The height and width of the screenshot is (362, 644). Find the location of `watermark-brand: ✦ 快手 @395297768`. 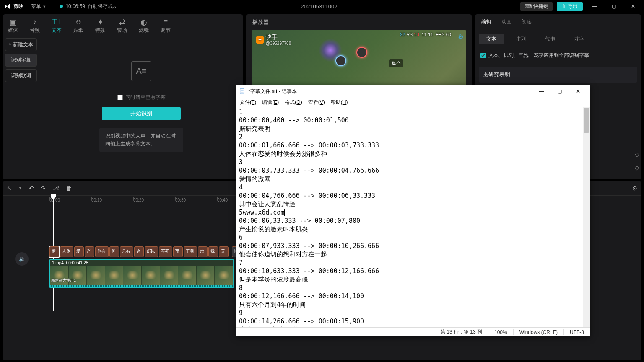

watermark-brand: ✦ 快手 @395297768 is located at coordinates (273, 39).